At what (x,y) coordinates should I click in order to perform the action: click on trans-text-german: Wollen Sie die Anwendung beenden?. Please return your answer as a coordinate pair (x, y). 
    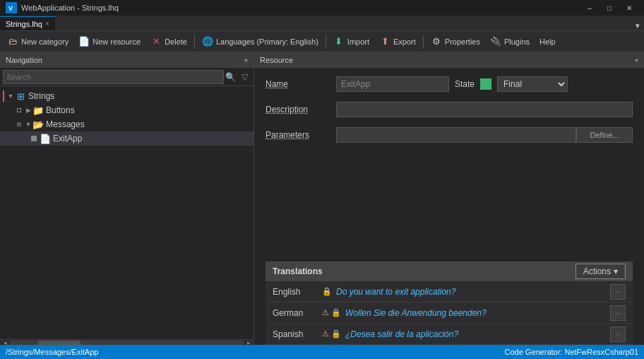
    Looking at the image, I should click on (477, 313).